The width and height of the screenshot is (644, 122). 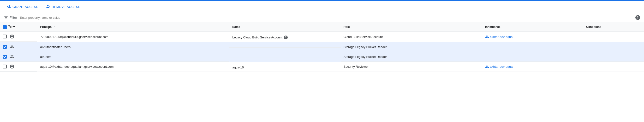 What do you see at coordinates (22, 7) in the screenshot?
I see `grant-access-button: GRANT ACCESS` at bounding box center [22, 7].